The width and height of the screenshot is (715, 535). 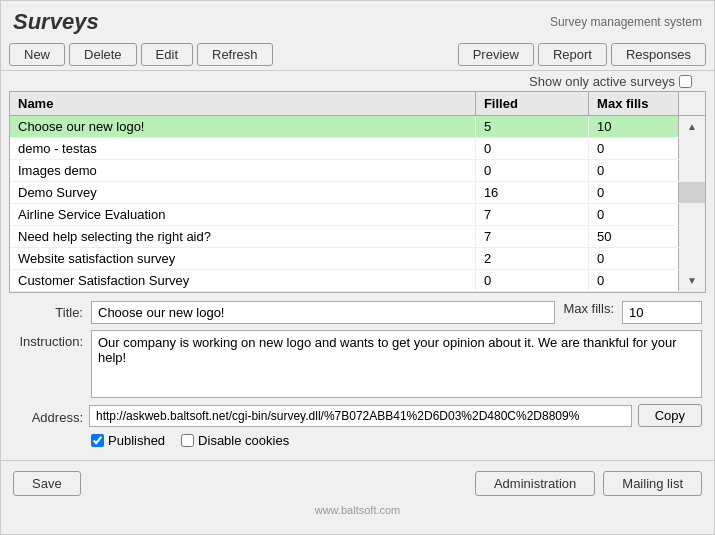 What do you see at coordinates (658, 54) in the screenshot?
I see `responses-button: Responses` at bounding box center [658, 54].